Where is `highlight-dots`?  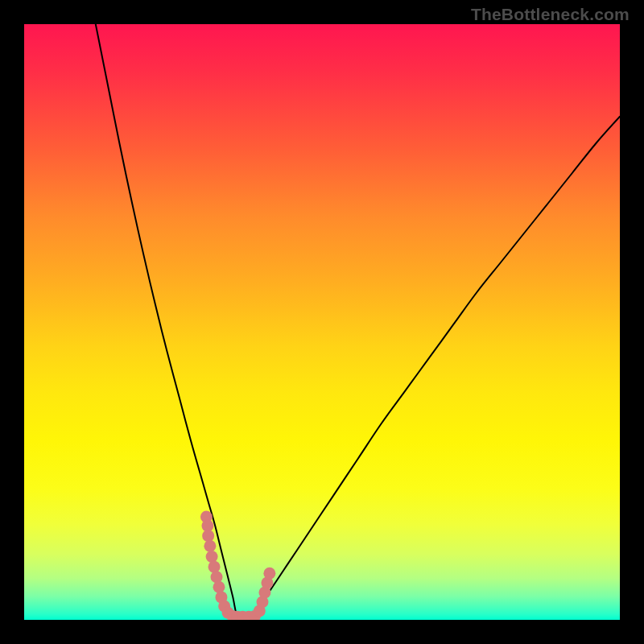 highlight-dots is located at coordinates (238, 565).